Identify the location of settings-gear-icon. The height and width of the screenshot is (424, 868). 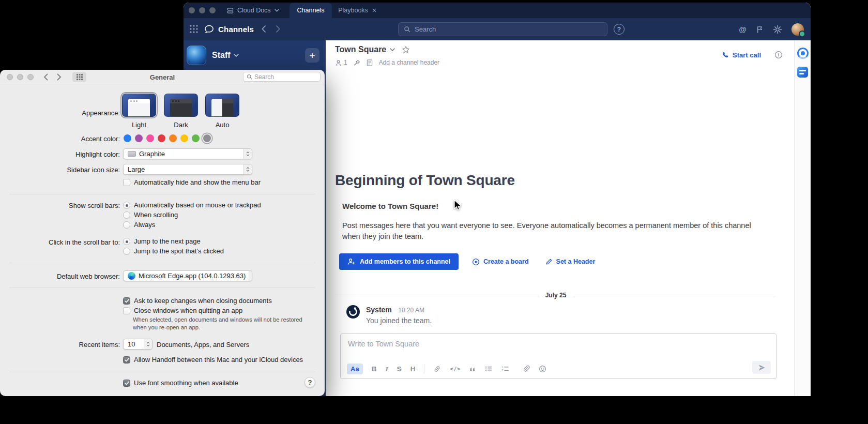
(778, 29).